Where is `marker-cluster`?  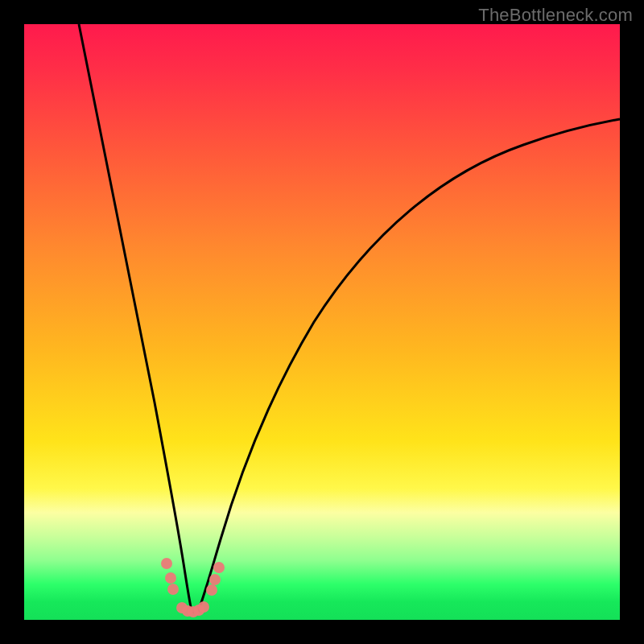 marker-cluster is located at coordinates (193, 588).